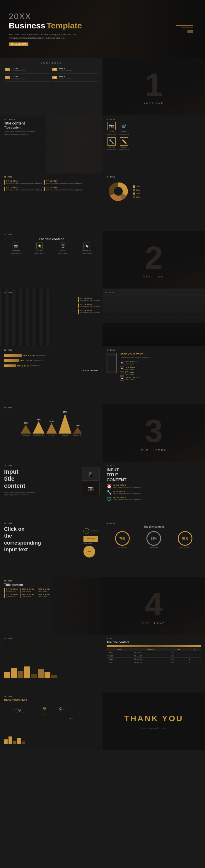  I want to click on input-items: ⏰ YOUR TITLELorem ipsum dolor sit amet c…, so click(154, 493).